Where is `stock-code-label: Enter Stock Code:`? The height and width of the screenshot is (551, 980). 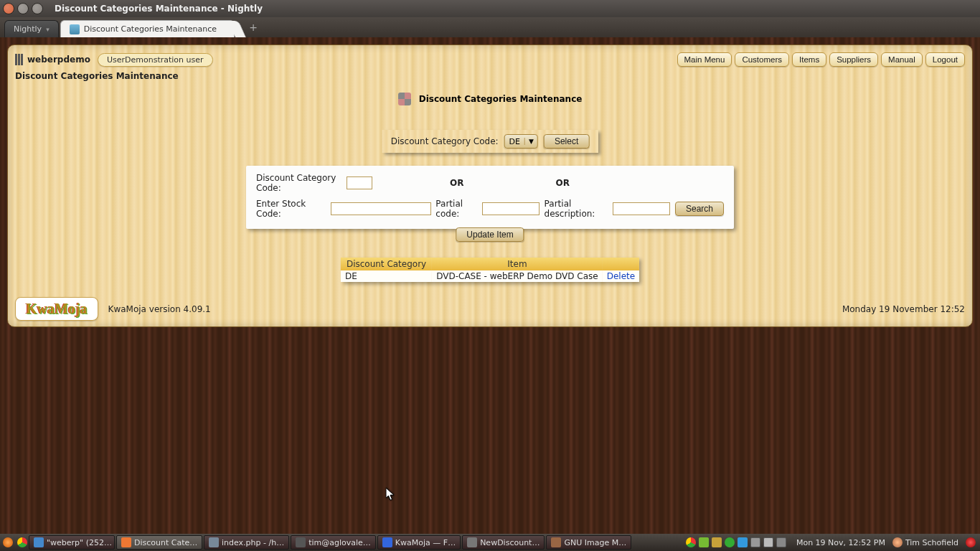 stock-code-label: Enter Stock Code: is located at coordinates (293, 209).